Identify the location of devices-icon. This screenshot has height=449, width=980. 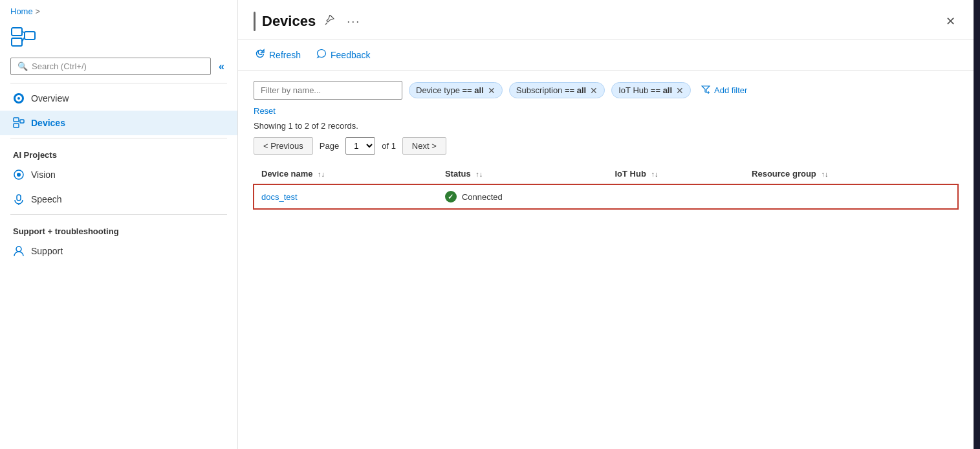
(19, 123).